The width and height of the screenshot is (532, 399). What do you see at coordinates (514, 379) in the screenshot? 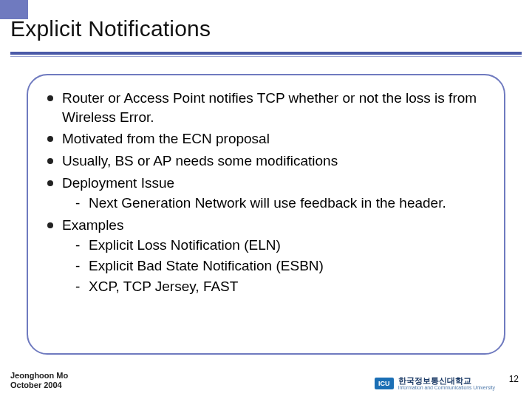
I see `page-number: 12` at bounding box center [514, 379].